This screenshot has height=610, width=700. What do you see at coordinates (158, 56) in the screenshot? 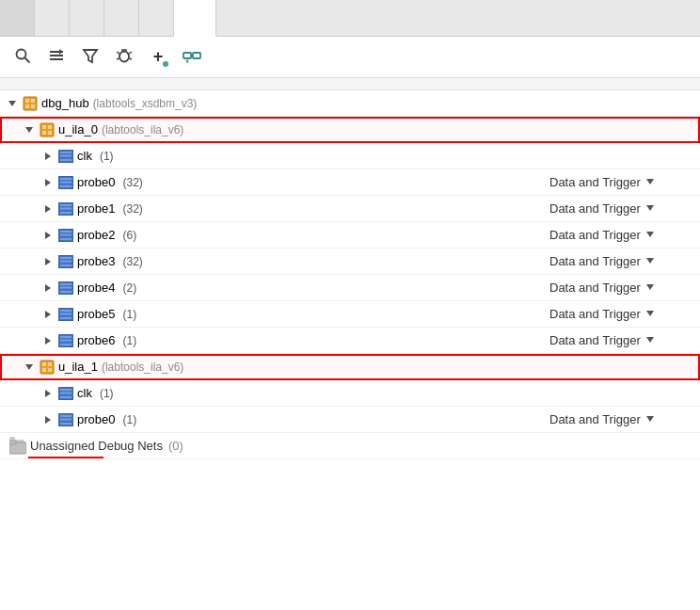
I see `add-icon: +` at bounding box center [158, 56].